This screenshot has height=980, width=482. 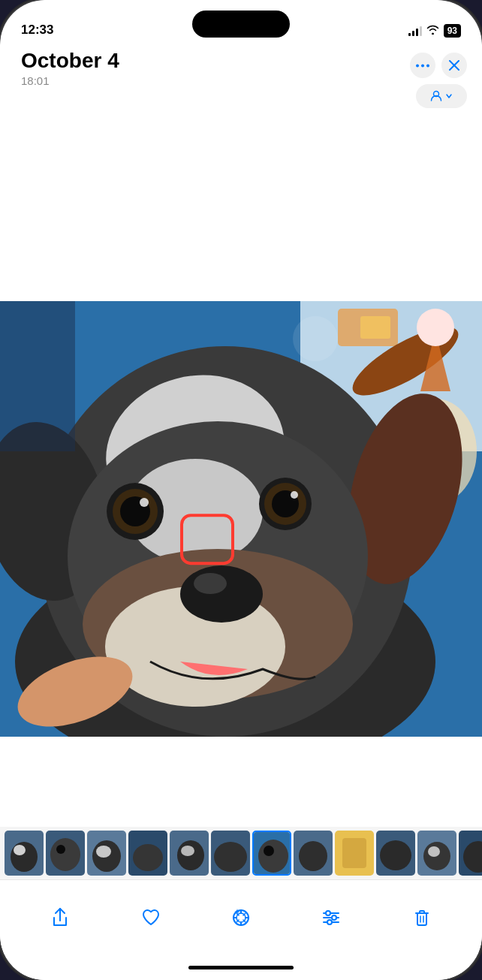 I want to click on photo-header: October 4 18:01, so click(x=241, y=80).